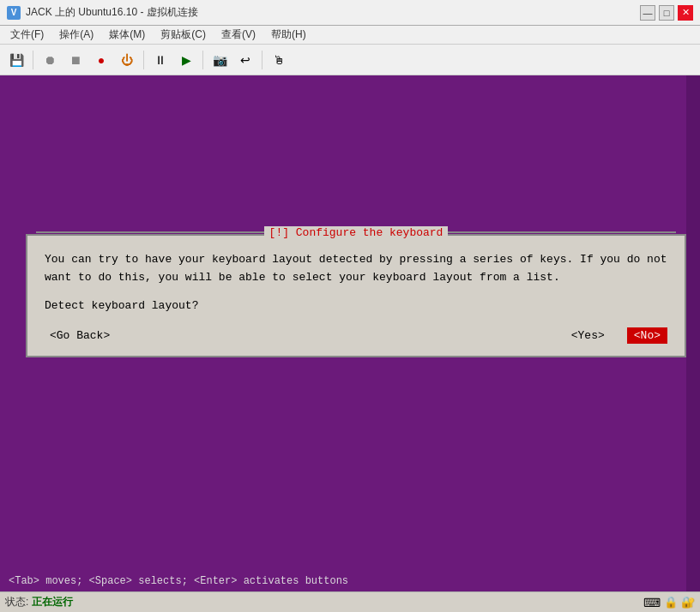 The width and height of the screenshot is (700, 612). What do you see at coordinates (101, 60) in the screenshot?
I see `shutdown-button: ●` at bounding box center [101, 60].